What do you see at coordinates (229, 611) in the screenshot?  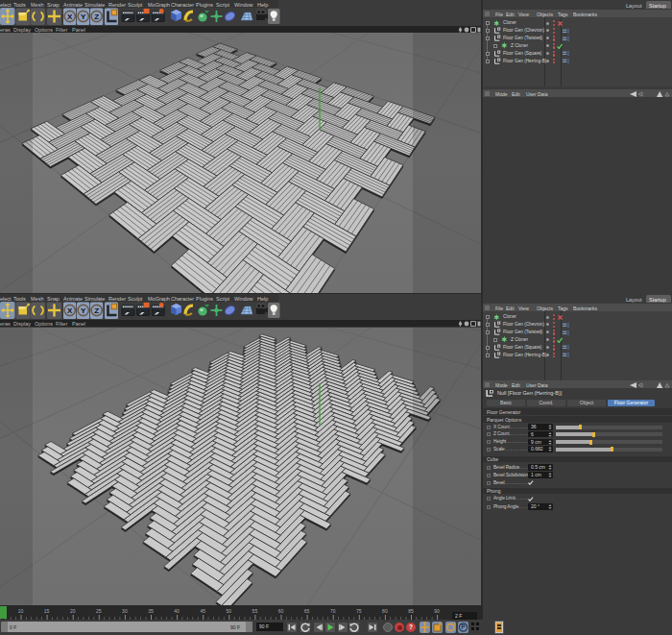 I see `svg-text: 50` at bounding box center [229, 611].